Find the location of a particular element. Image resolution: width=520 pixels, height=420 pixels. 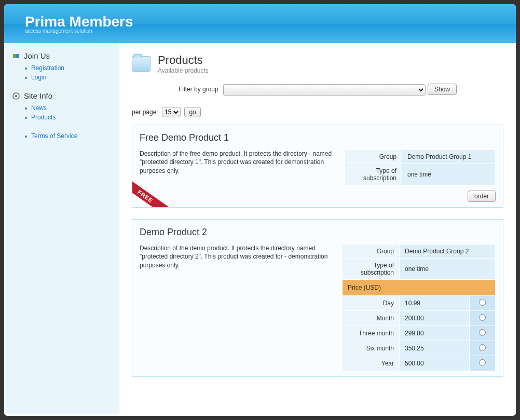

detail-value-group: Demo Product Group 2 is located at coordinates (447, 251).